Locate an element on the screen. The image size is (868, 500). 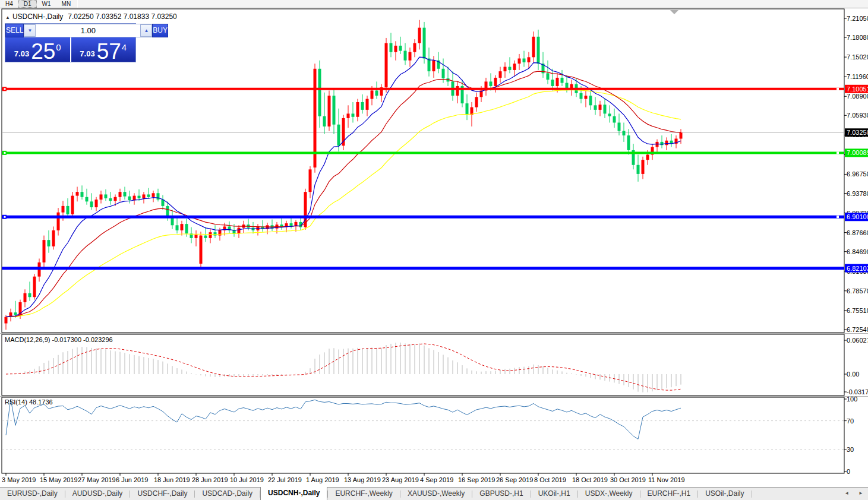
sell-button: SELL is located at coordinates (14, 31).